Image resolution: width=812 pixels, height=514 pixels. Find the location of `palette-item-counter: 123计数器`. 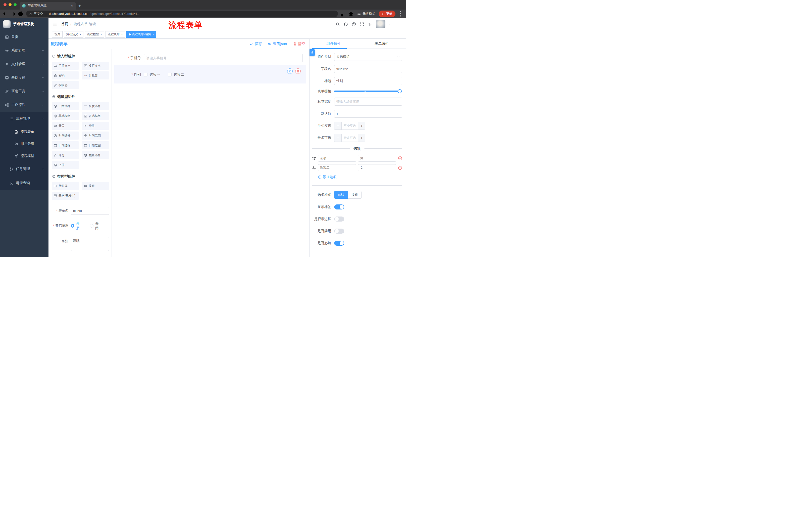

palette-item-counter: 123计数器 is located at coordinates (95, 76).